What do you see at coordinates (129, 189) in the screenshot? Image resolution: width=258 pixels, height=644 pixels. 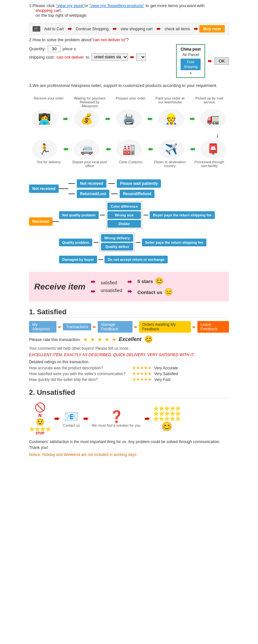 I see `not-received-row-1: Not received Not received Please wait pa…` at bounding box center [129, 189].